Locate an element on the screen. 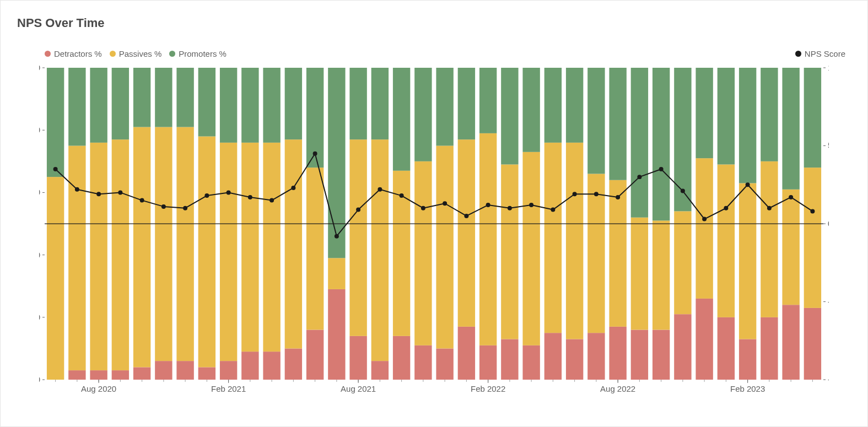 The height and width of the screenshot is (427, 868). legend-swatch-detractors is located at coordinates (47, 54).